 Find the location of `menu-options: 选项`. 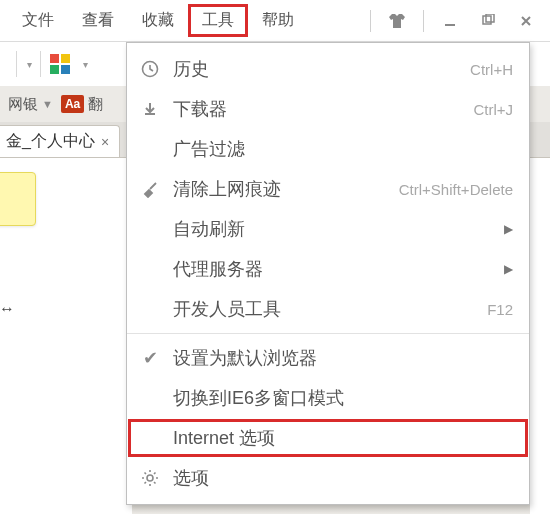

menu-options: 选项 is located at coordinates (328, 478).